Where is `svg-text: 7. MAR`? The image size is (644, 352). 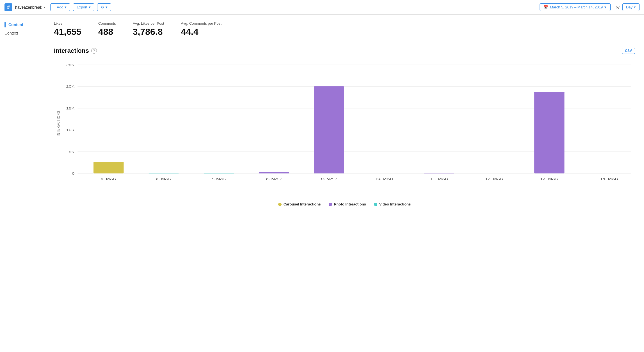
svg-text: 7. MAR is located at coordinates (219, 179).